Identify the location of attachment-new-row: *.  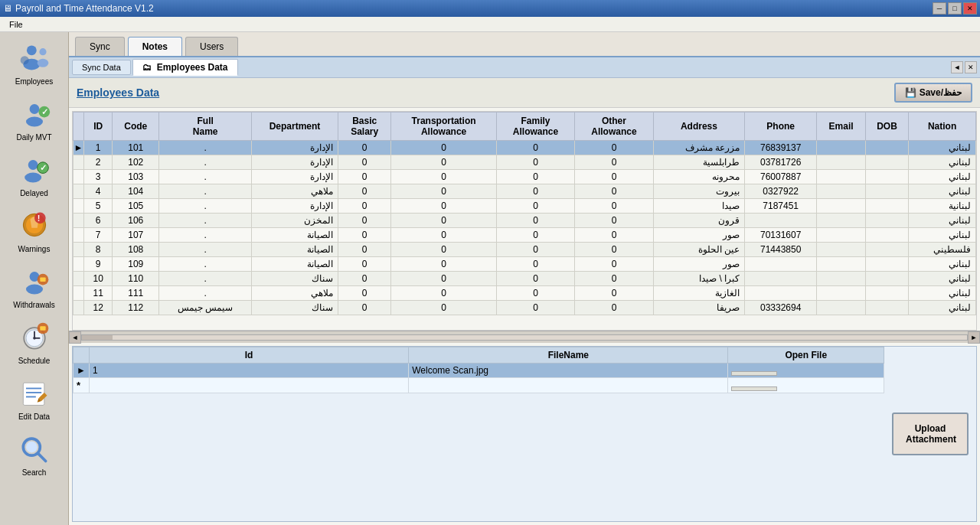
(479, 386).